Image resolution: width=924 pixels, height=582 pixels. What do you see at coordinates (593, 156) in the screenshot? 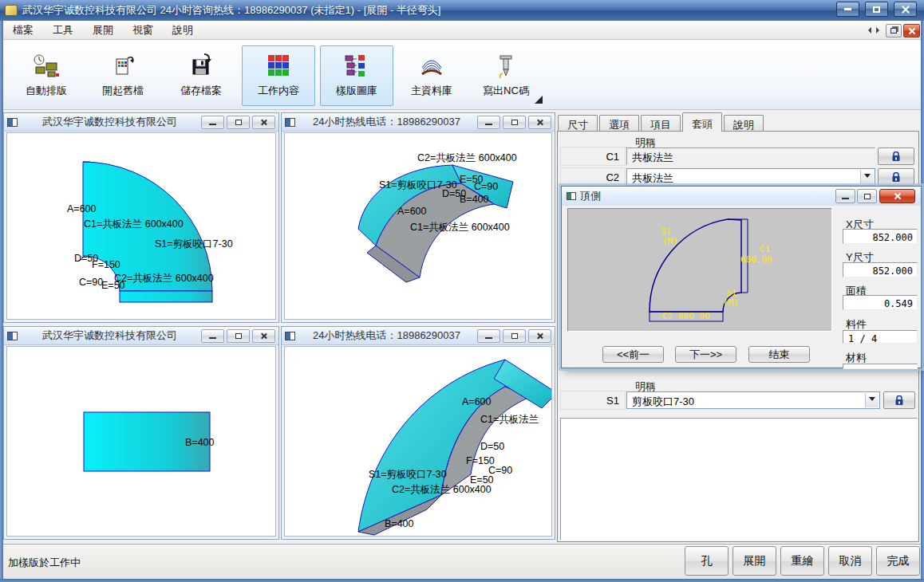
I see `row-key-c1: C1` at bounding box center [593, 156].